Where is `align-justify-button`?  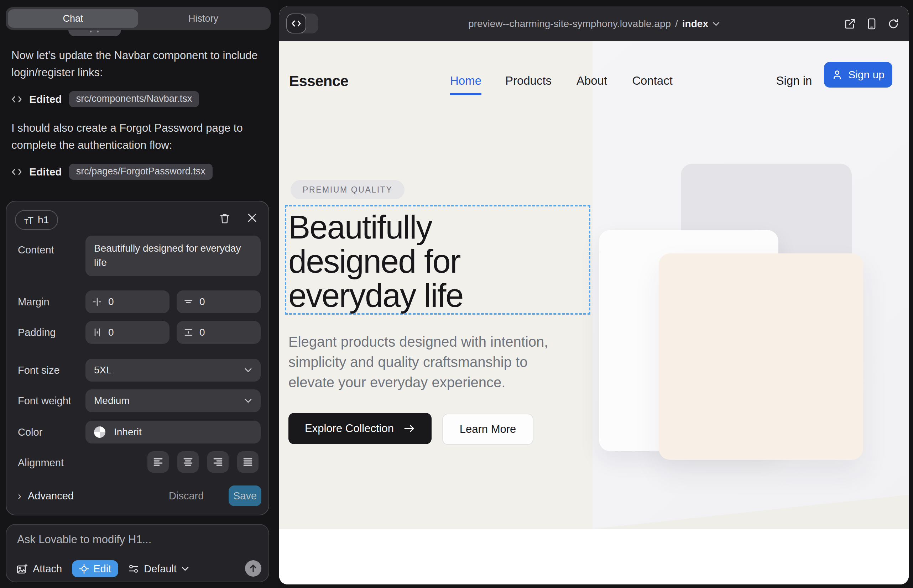
align-justify-button is located at coordinates (248, 462).